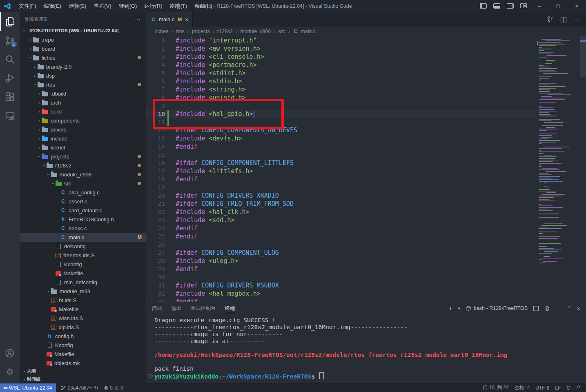 This screenshot has width=586, height=392. Describe the element at coordinates (82, 336) in the screenshot. I see `tree-item-config.h: hconfig.h` at that location.